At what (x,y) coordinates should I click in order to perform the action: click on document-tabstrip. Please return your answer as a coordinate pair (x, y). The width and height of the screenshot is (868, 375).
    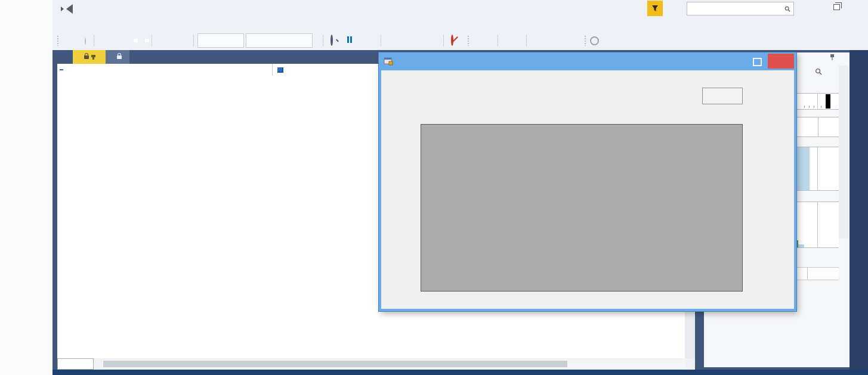
    Looking at the image, I should click on (125, 57).